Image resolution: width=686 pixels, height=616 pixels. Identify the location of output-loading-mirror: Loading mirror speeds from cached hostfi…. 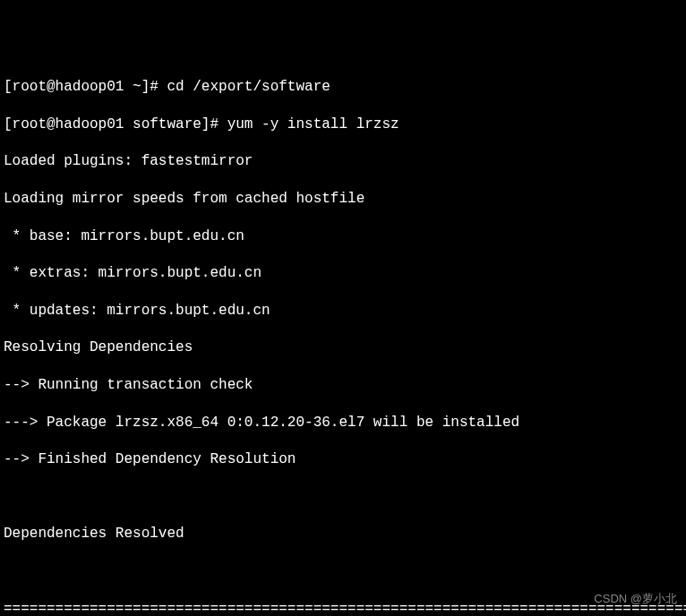
(343, 199).